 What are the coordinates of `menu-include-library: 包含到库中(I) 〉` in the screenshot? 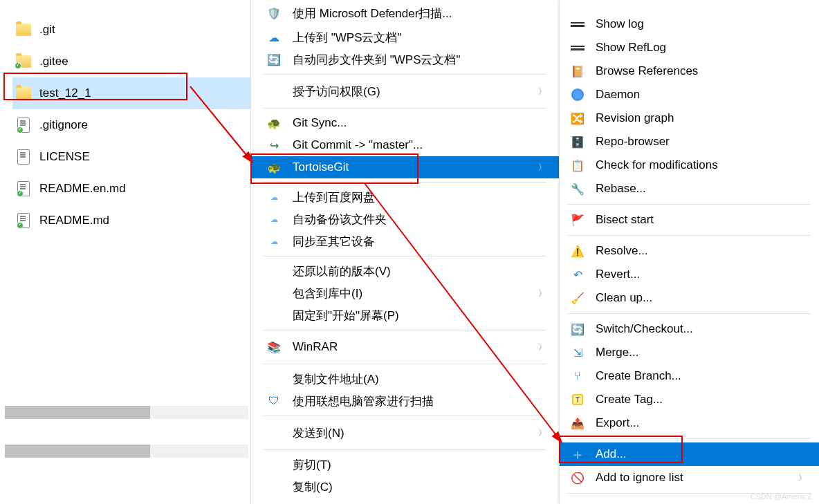 It's located at (405, 293).